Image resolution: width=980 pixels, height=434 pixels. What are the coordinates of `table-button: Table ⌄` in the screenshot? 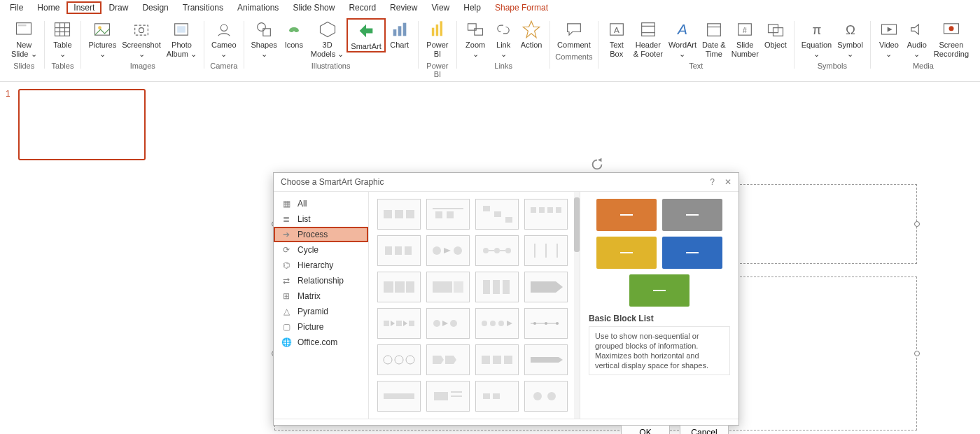 It's located at (62, 38).